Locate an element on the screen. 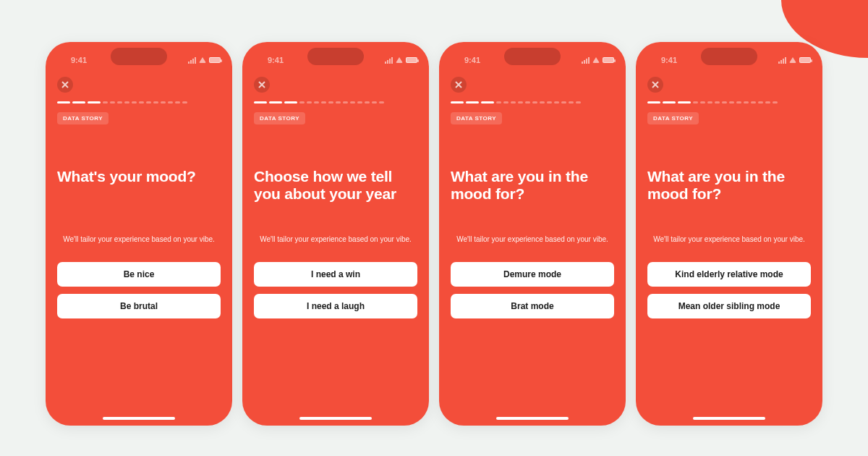  headline: What's your mood? is located at coordinates (139, 186).